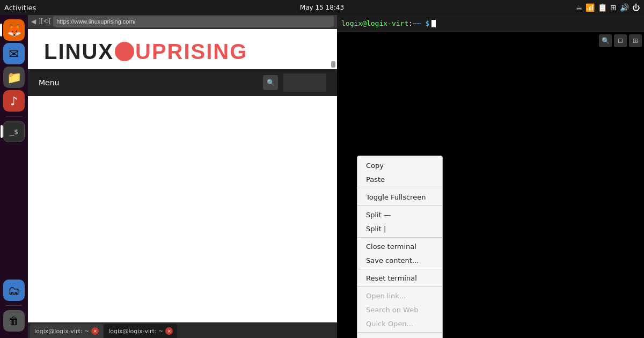  Describe the element at coordinates (182, 49) in the screenshot. I see `site-logo-area: LINUXUPRISING` at that location.